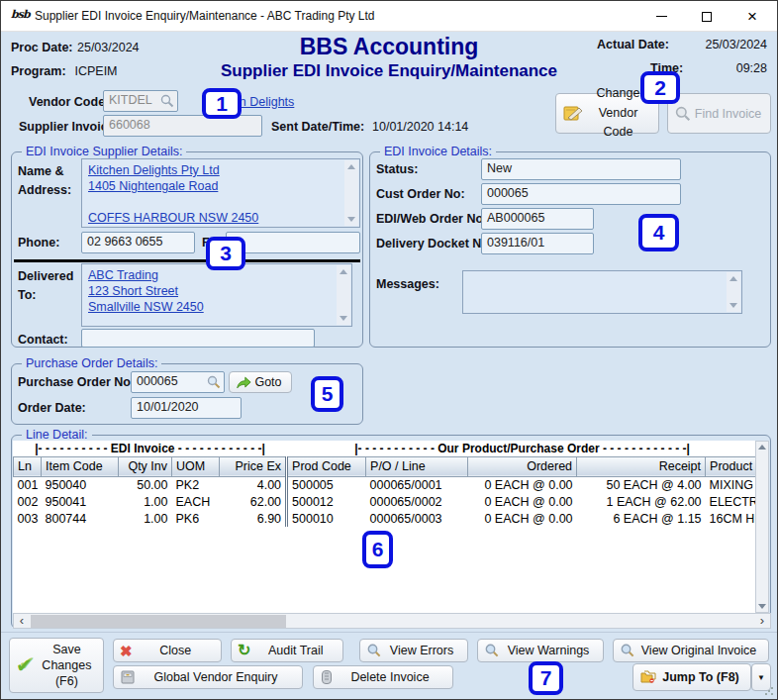 This screenshot has width=778, height=700. I want to click on maximize-button, so click(707, 16).